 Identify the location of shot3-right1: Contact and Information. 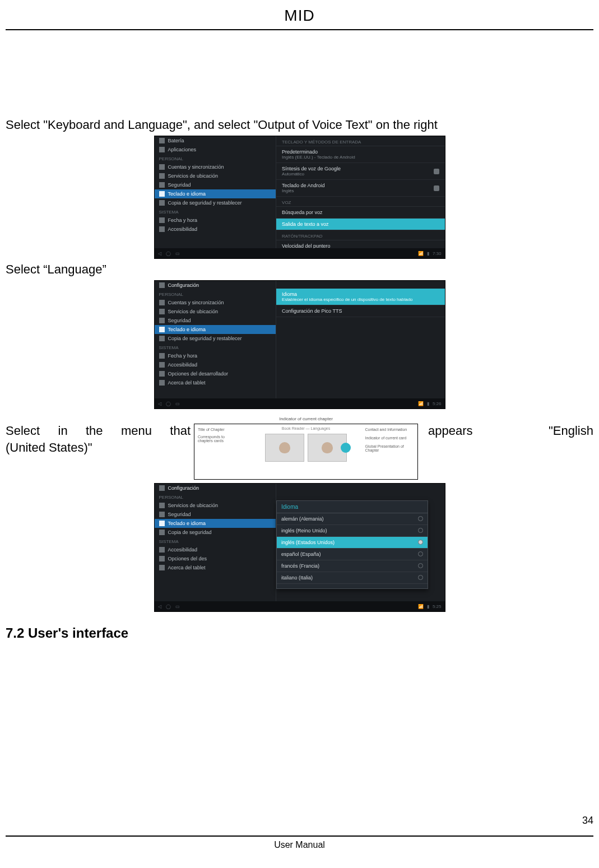
(390, 429).